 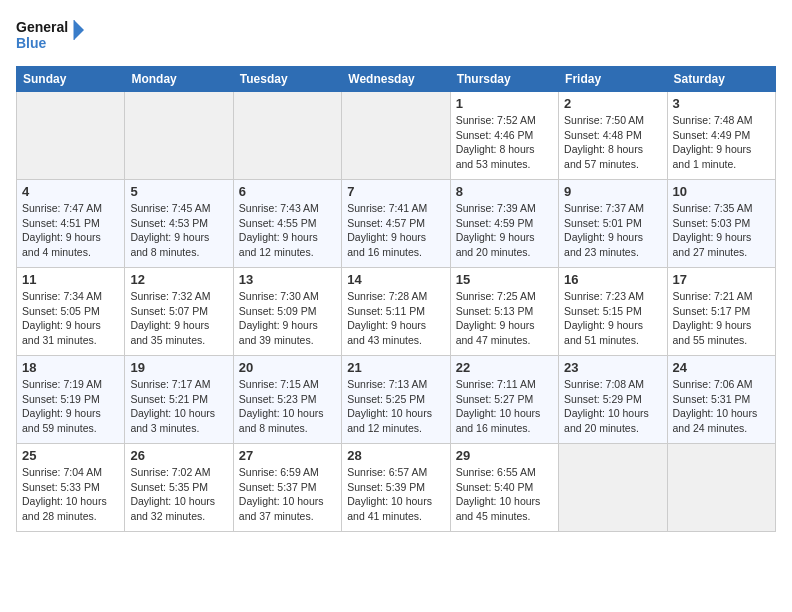 I want to click on calendar-cell: 2Sunrise: 7:50 AM Sunset: 4:48 PM Daylig…, so click(x=613, y=136).